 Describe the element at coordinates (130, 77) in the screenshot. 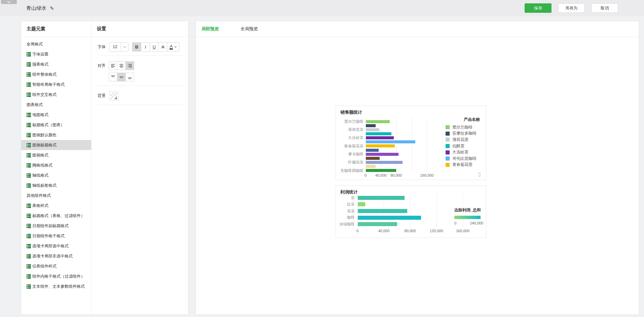

I see `valign-bottom-icon` at that location.